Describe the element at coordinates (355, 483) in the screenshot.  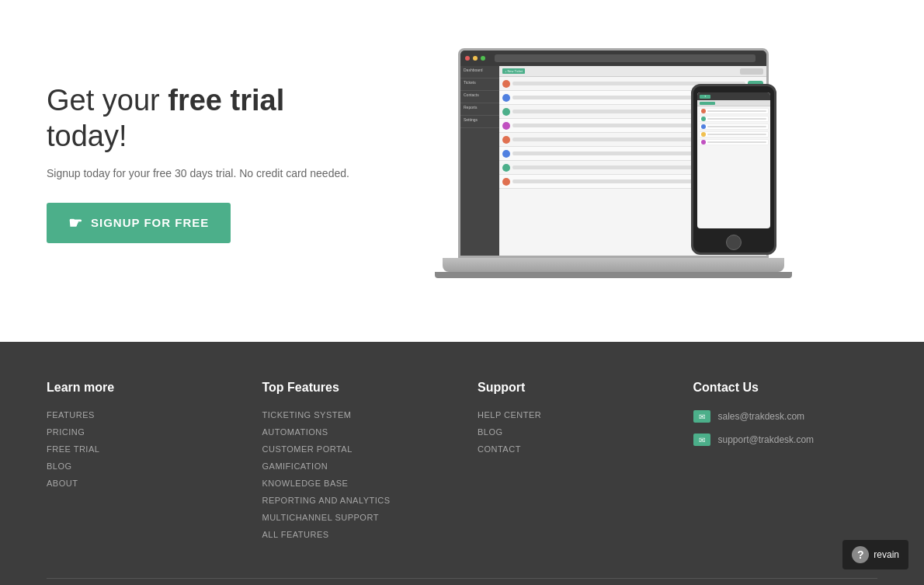
I see `footer-link-knowledge-base: KNOWLEDGE BASE` at that location.